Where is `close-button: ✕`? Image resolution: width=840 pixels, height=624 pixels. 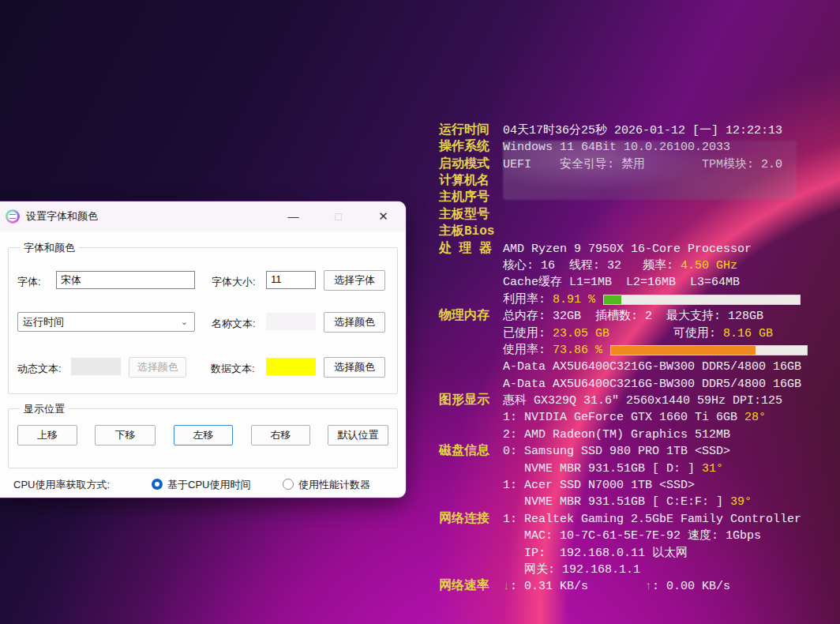 close-button: ✕ is located at coordinates (384, 216).